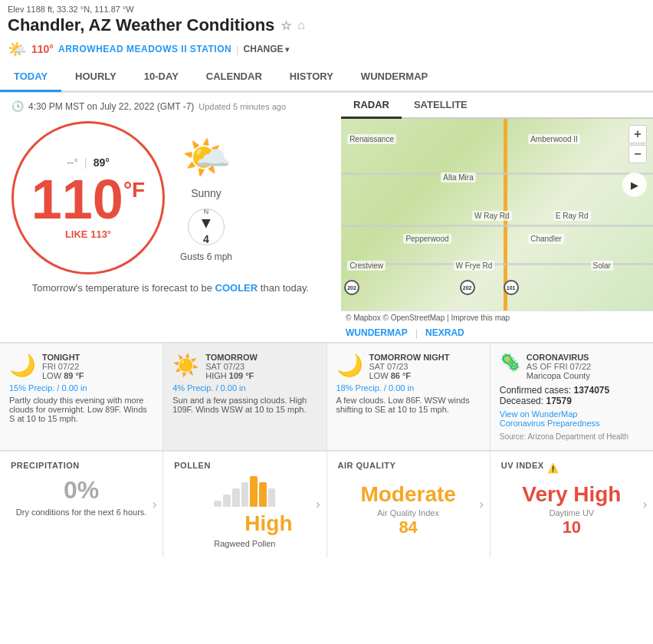 The height and width of the screenshot is (644, 653). What do you see at coordinates (81, 465) in the screenshot?
I see `precipitation-title: PRECIPITATION` at bounding box center [81, 465].